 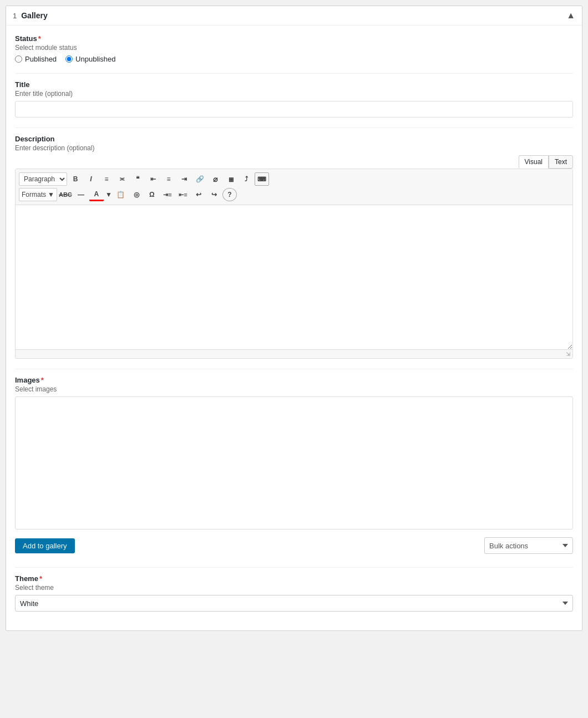 What do you see at coordinates (262, 179) in the screenshot?
I see `keyboard-button: ⌨` at bounding box center [262, 179].